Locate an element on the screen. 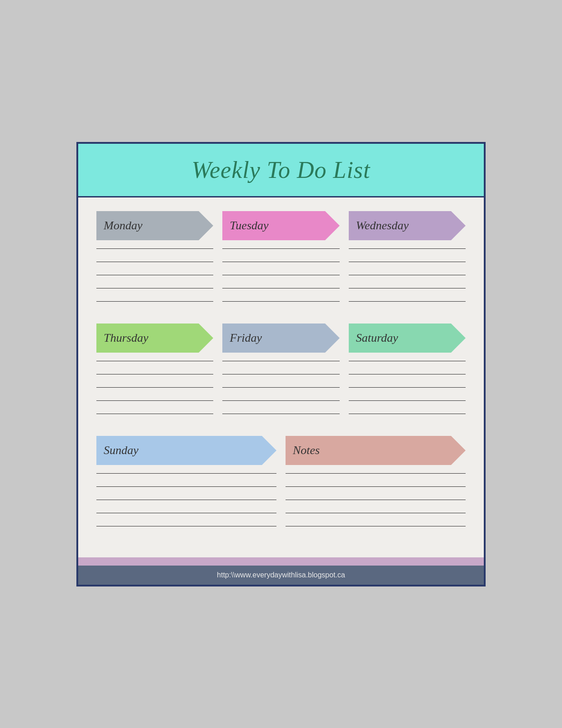  sunday-arrow is located at coordinates (269, 450).